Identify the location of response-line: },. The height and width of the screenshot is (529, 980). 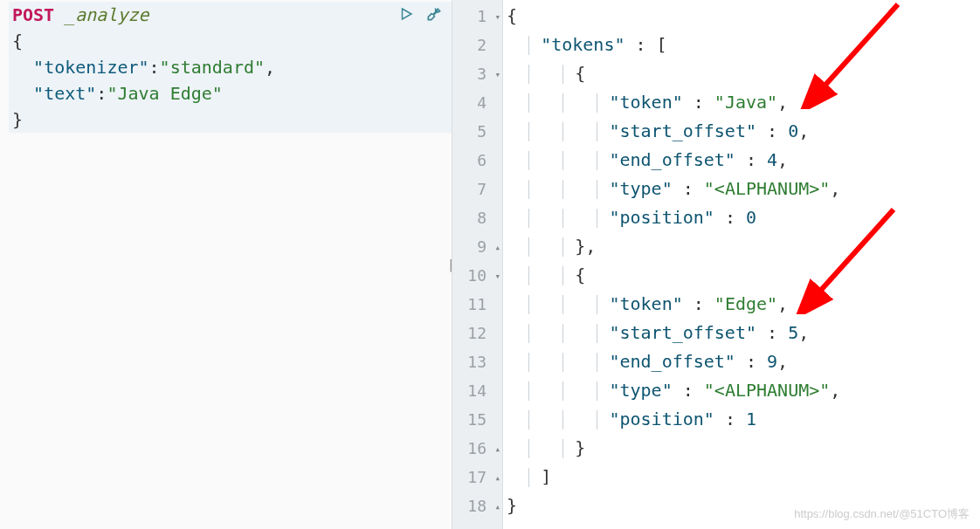
(743, 246).